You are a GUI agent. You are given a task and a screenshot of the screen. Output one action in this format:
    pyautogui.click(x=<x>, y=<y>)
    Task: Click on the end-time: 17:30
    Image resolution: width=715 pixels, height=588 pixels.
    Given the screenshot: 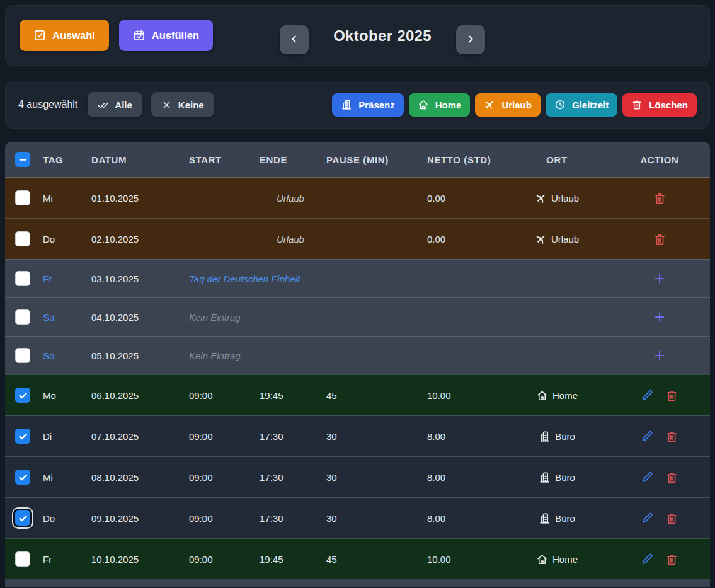 What is the action you would take?
    pyautogui.click(x=288, y=478)
    